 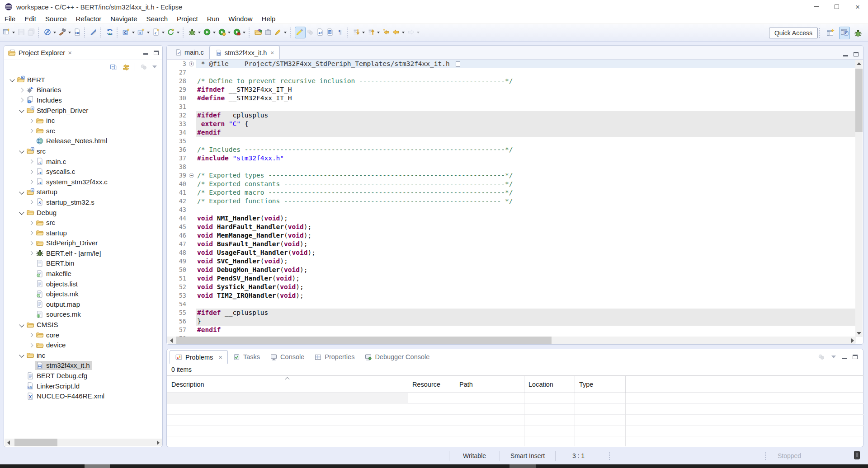 I want to click on tree-item: stm32f4xx_it.h, so click(x=83, y=366).